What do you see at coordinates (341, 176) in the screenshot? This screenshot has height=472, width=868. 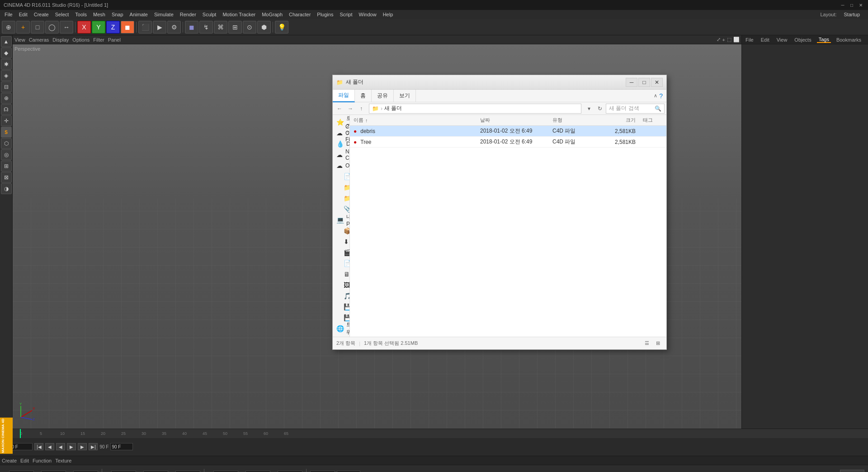 I see `sidebar-documents: 📄 Documents` at bounding box center [341, 176].